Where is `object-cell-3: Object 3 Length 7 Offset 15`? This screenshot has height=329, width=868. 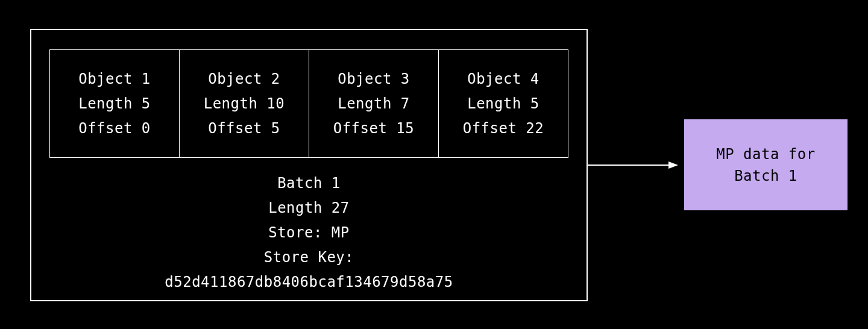
object-cell-3: Object 3 Length 7 Offset 15 is located at coordinates (374, 104).